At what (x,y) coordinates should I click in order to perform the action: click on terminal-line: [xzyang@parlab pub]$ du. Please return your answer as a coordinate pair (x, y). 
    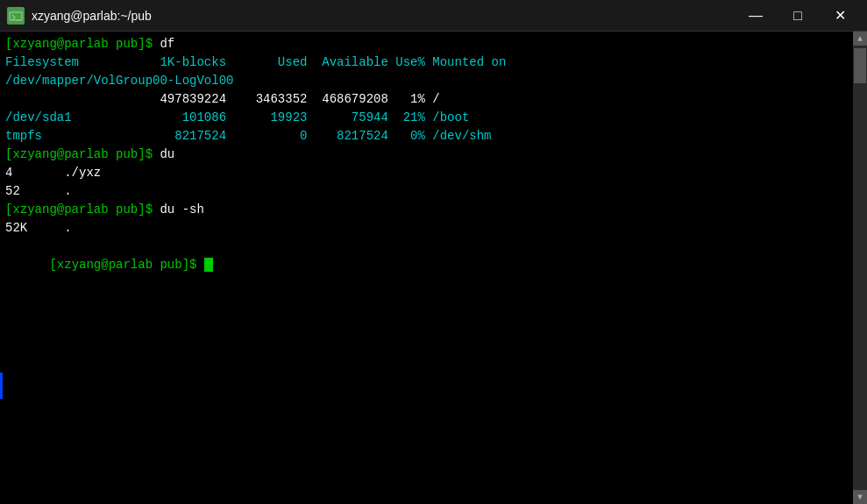
    Looking at the image, I should click on (433, 154).